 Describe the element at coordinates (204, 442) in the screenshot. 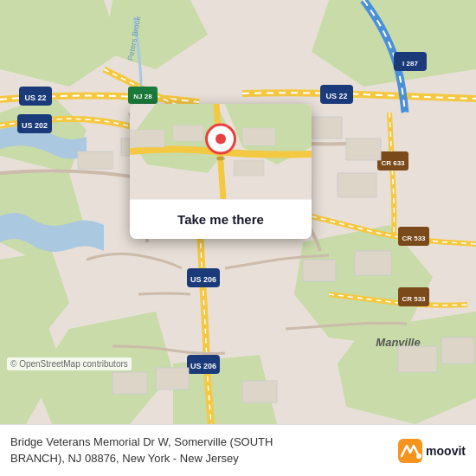

I see `address-line1: Bridge Veterans Memorial Dr W, Somervill…` at that location.